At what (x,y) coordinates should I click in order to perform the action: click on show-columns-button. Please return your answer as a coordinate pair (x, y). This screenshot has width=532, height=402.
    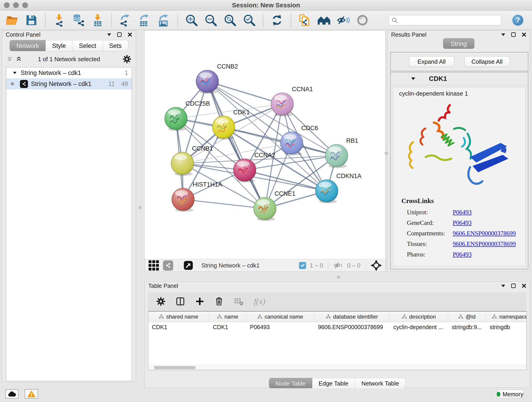
    Looking at the image, I should click on (180, 301).